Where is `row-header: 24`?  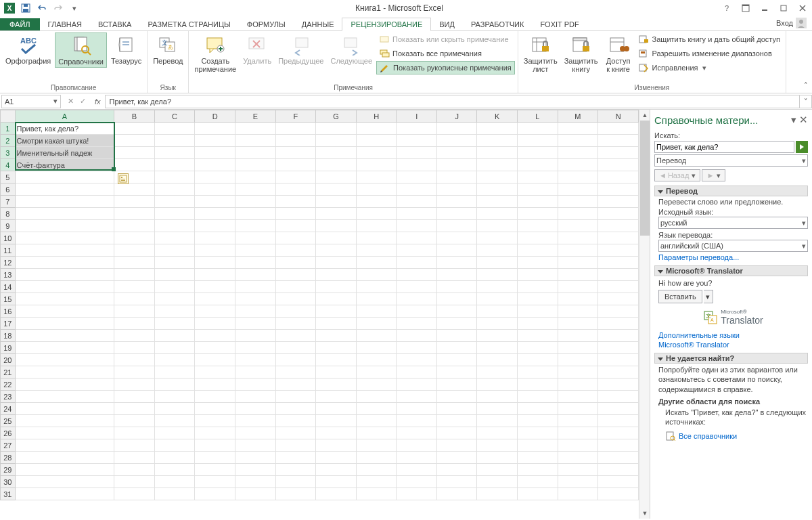 row-header: 24 is located at coordinates (8, 409).